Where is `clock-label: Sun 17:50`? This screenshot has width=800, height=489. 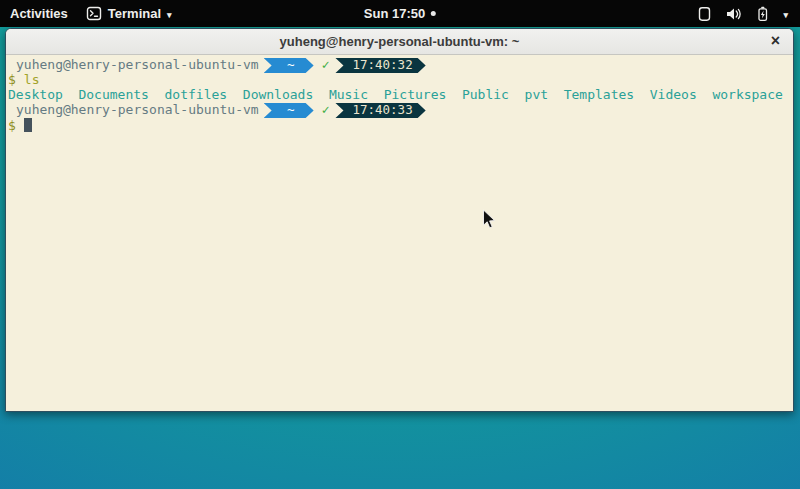 clock-label: Sun 17:50 is located at coordinates (394, 14).